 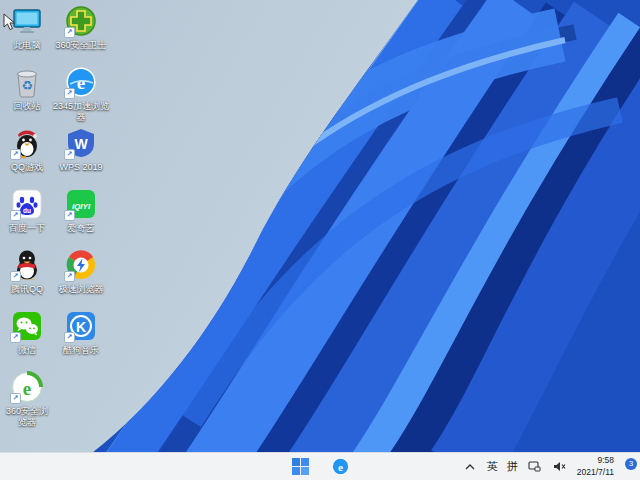 What do you see at coordinates (27, 265) in the screenshot?
I see `tencent-qq-icon: ↗` at bounding box center [27, 265].